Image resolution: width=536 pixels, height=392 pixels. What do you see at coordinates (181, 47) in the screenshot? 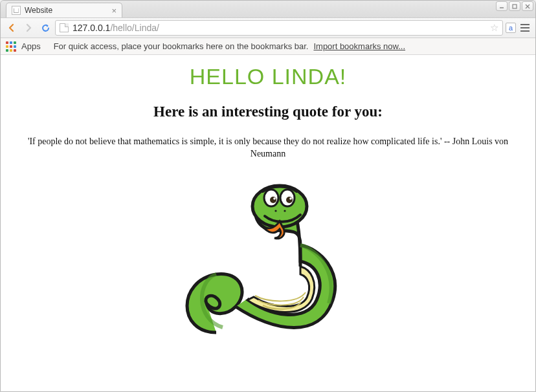
I see `bookmarks-hint: For quick access, place your bookmarks h…` at bounding box center [181, 47].